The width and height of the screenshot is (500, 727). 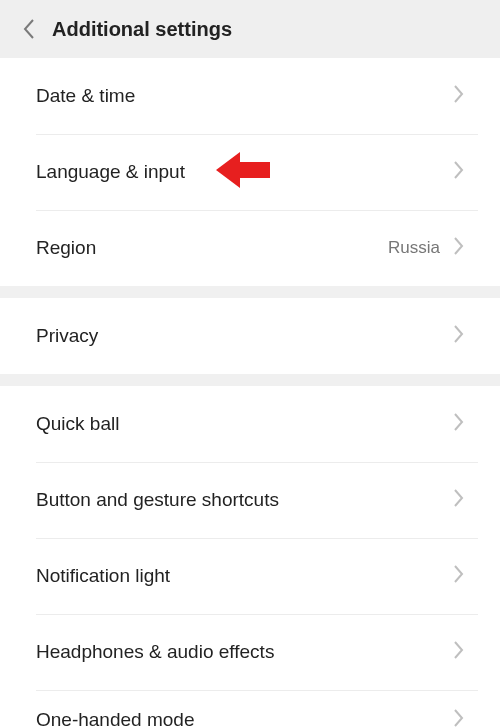 What do you see at coordinates (245, 96) in the screenshot?
I see `row-label: Date & time` at bounding box center [245, 96].